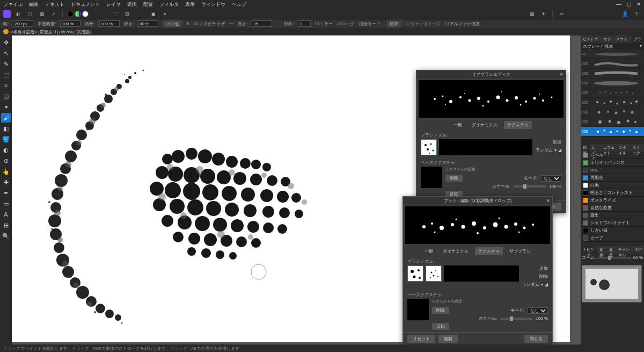 Image resolution: width=644 pixels, height=352 pixels. I want to click on adjustment-item: 白黒, so click(612, 185).